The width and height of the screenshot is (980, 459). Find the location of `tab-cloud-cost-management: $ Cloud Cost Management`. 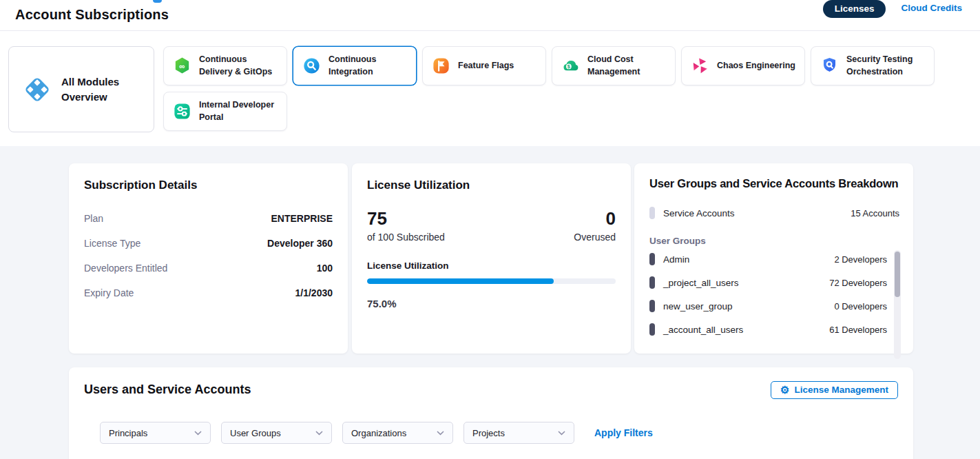

tab-cloud-cost-management: $ Cloud Cost Management is located at coordinates (614, 66).